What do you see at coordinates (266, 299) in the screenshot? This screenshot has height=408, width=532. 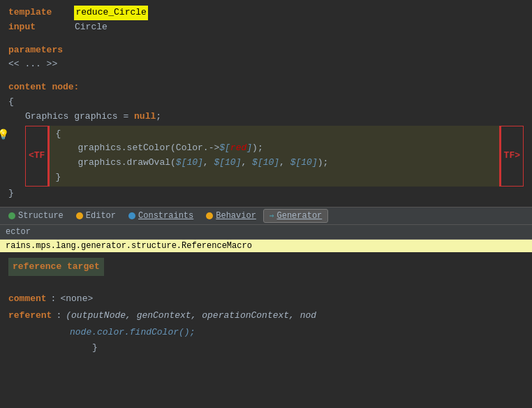 I see `comment-row: comment : <none>` at bounding box center [266, 299].